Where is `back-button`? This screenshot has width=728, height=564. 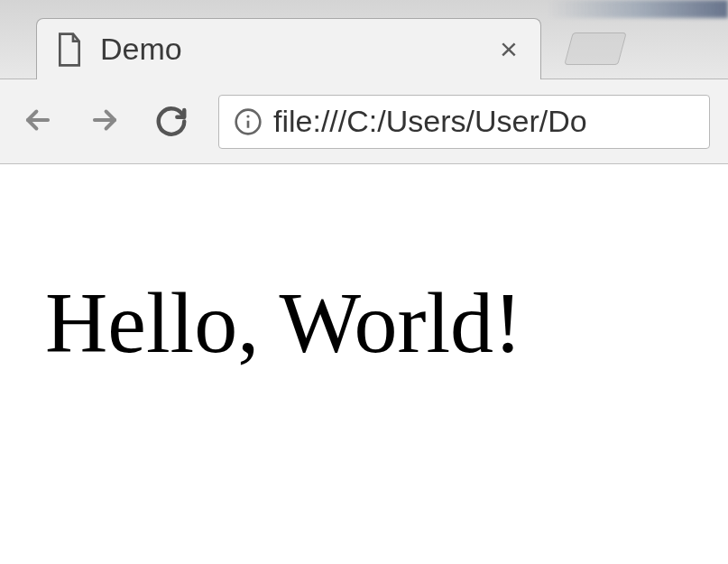 back-button is located at coordinates (38, 122).